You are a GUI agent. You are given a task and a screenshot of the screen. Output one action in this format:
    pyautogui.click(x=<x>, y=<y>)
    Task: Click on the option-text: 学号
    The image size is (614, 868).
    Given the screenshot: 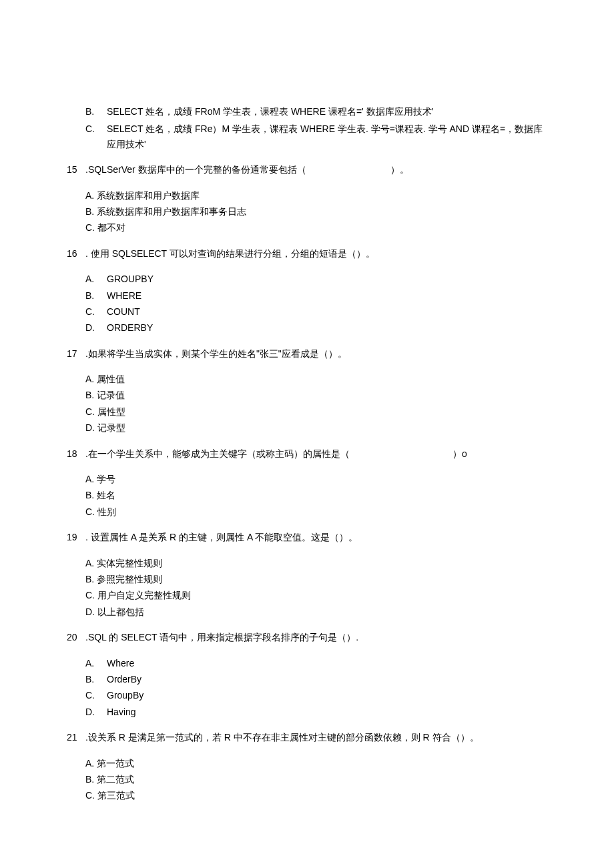 What is the action you would take?
    pyautogui.click(x=105, y=479)
    